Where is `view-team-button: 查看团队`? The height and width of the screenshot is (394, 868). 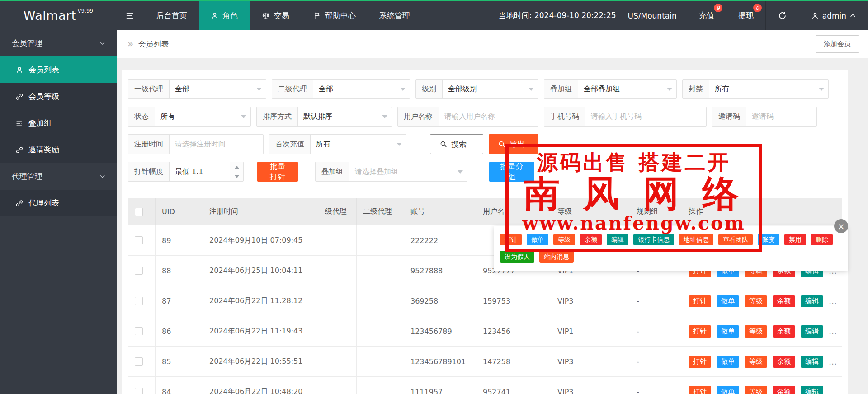
view-team-button: 查看团队 is located at coordinates (736, 239).